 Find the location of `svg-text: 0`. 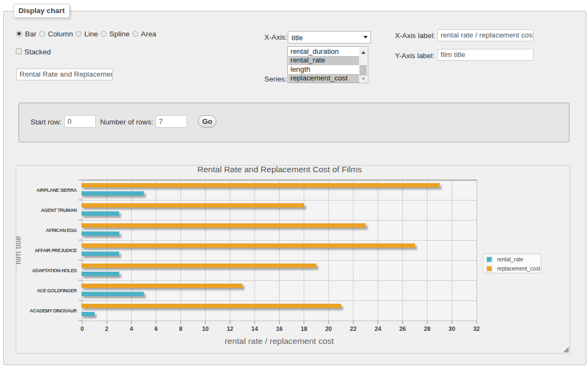

svg-text: 0 is located at coordinates (82, 329).